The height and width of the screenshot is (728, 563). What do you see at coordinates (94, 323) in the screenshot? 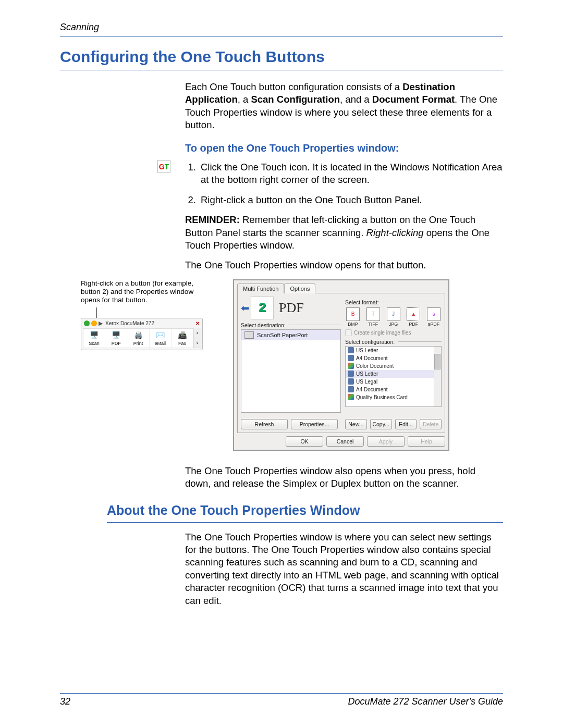
I see `panel-add2-icon` at bounding box center [94, 323].